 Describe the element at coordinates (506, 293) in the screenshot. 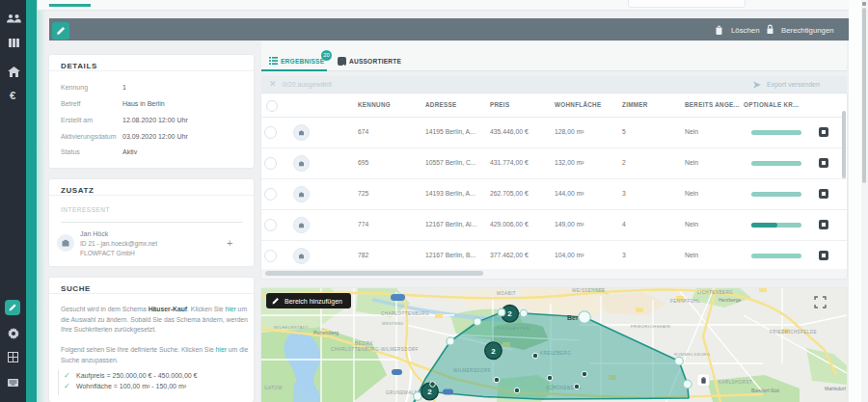

I see `svg-text: MOABIT` at that location.